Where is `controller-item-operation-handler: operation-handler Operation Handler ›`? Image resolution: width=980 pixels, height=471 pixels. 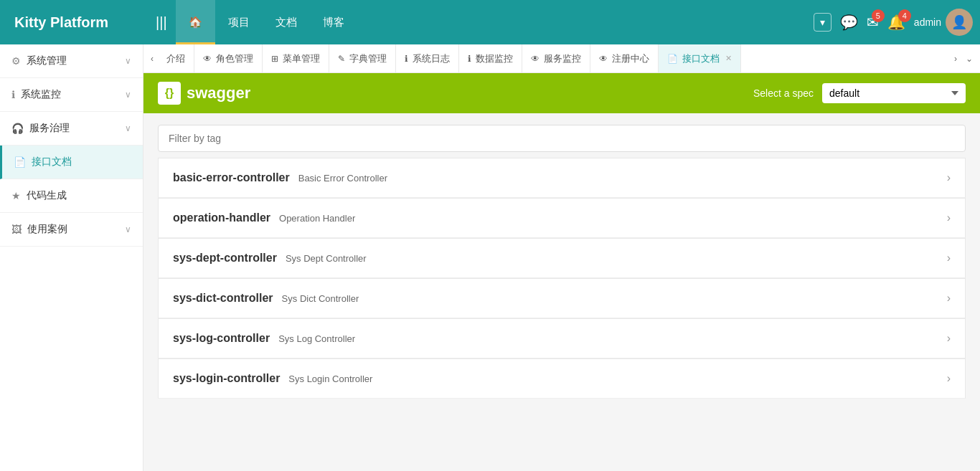
controller-item-operation-handler: operation-handler Operation Handler › is located at coordinates (562, 218).